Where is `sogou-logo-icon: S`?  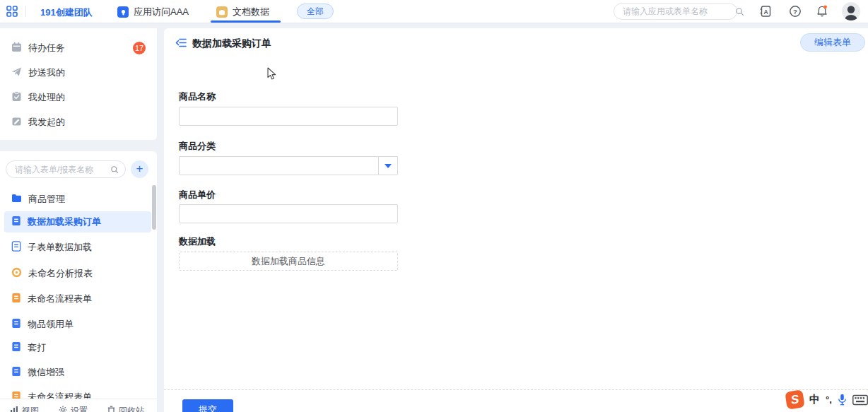 sogou-logo-icon: S is located at coordinates (794, 399).